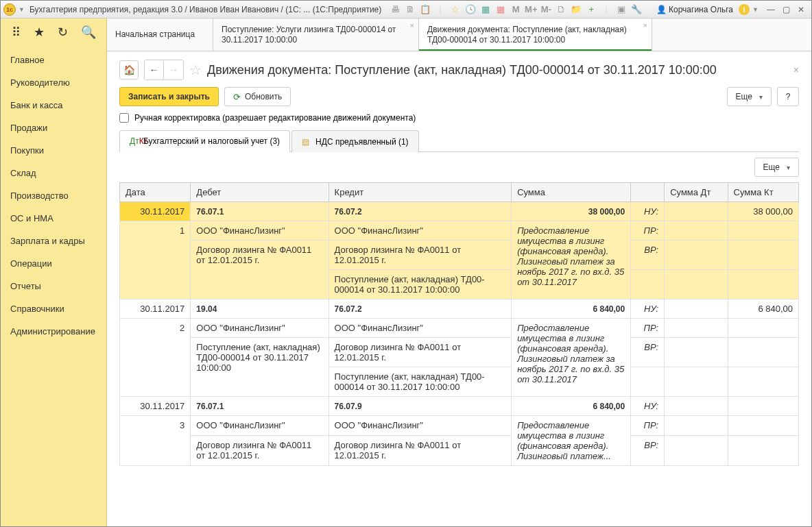  What do you see at coordinates (22, 10) in the screenshot?
I see `app-menu-dropdown-icon: ▼` at bounding box center [22, 10].